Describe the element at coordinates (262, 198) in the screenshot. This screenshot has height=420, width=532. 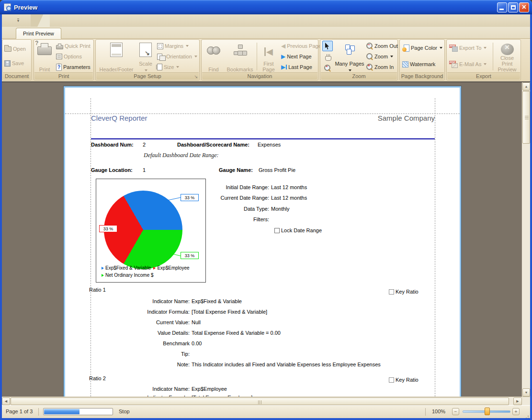
I see `gauge-detail-row: Current Date Range:Last 12 months` at that location.